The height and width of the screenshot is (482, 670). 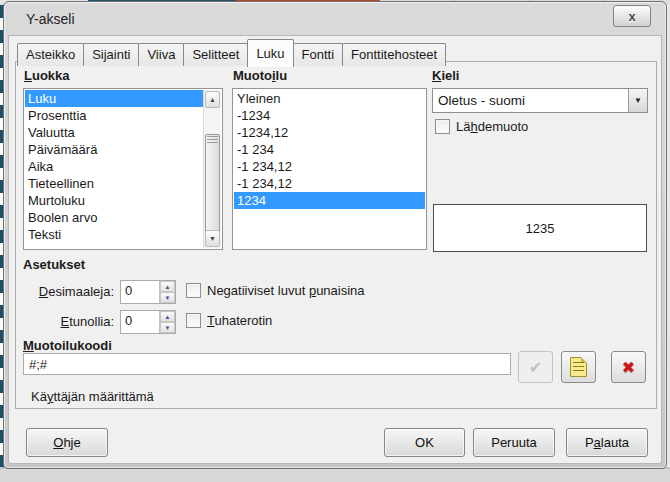 What do you see at coordinates (540, 228) in the screenshot?
I see `preview-box: 1235` at bounding box center [540, 228].